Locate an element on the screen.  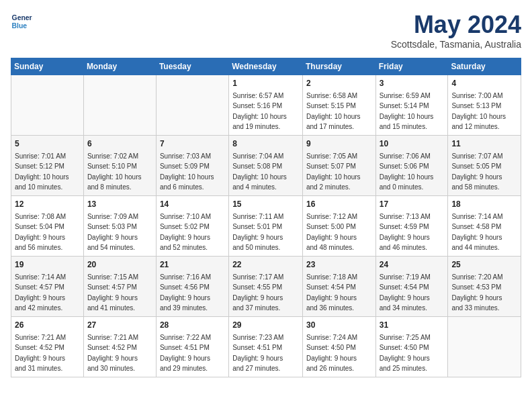
day-header-thursday: Thursday is located at coordinates (339, 67).